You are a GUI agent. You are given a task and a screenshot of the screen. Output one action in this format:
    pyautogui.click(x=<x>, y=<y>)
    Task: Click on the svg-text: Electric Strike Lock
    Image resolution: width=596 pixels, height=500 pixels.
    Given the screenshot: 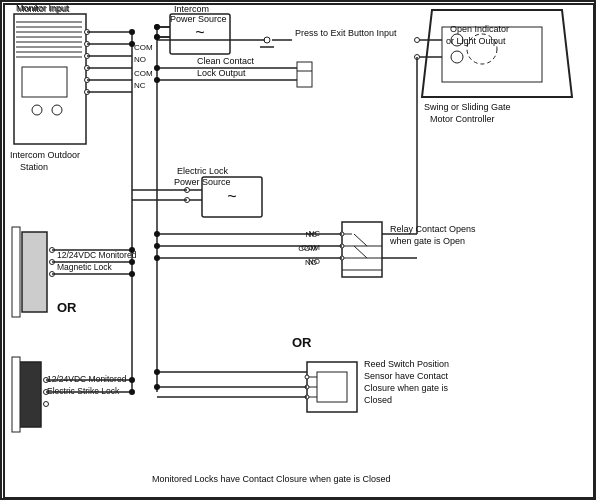 What is the action you would take?
    pyautogui.click(x=84, y=391)
    